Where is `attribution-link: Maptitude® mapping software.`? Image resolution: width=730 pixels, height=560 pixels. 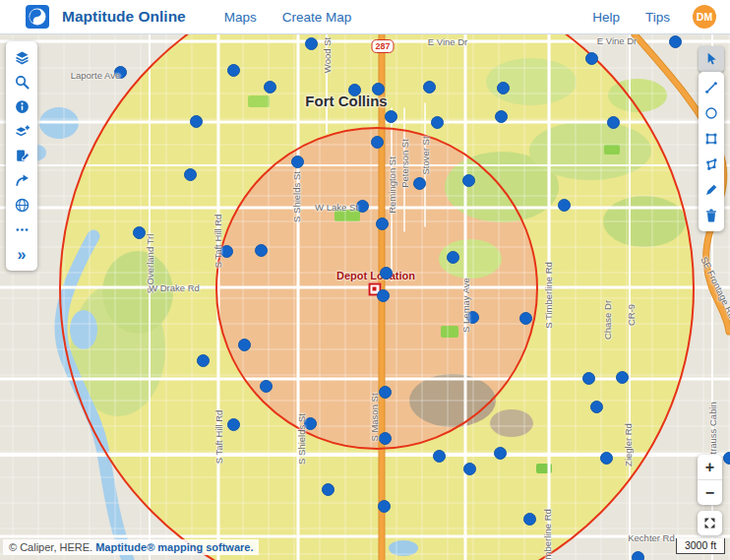
attribution-link: Maptitude® mapping software. is located at coordinates (174, 547).